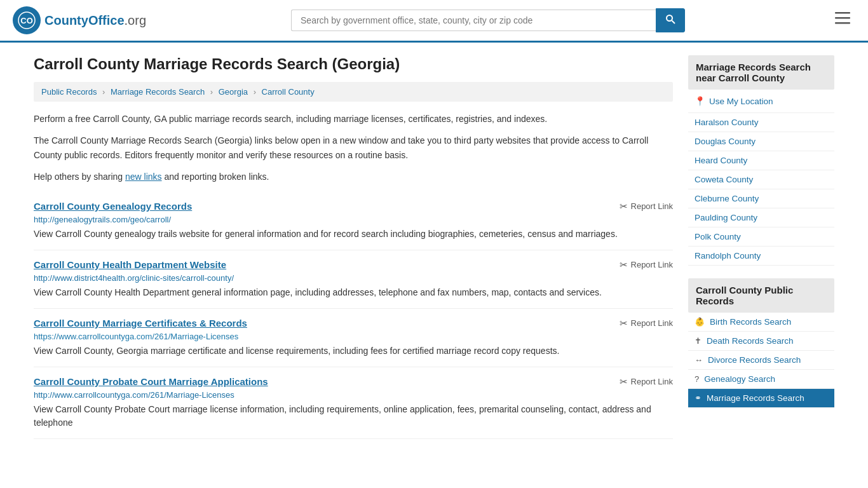 The image size is (868, 488). I want to click on record-url-link: http://www.district4health.org/clinic-si…, so click(133, 278).